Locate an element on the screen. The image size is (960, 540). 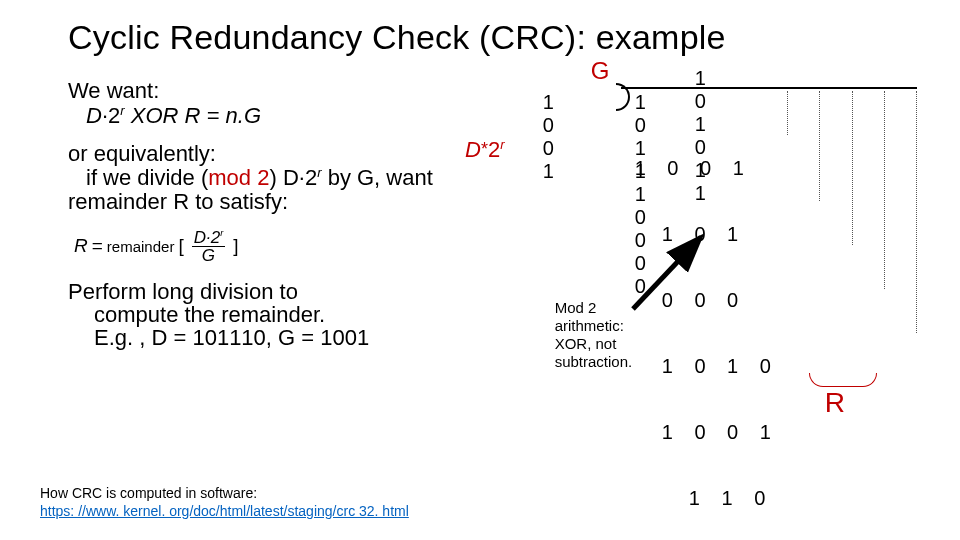
want-label: We want: is located at coordinates (114, 90).